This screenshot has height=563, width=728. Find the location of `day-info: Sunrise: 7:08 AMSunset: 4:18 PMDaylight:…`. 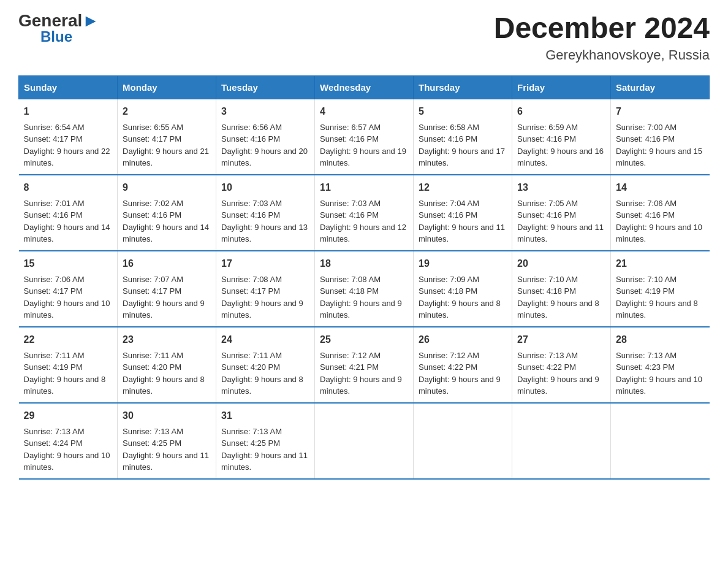

day-info: Sunrise: 7:08 AMSunset: 4:18 PMDaylight:… is located at coordinates (361, 297).